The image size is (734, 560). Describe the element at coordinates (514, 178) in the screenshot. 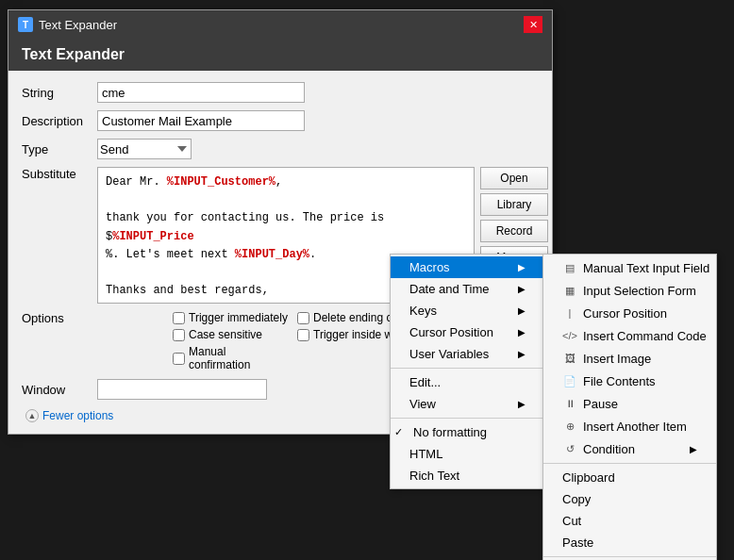

I see `open-button: Open` at that location.